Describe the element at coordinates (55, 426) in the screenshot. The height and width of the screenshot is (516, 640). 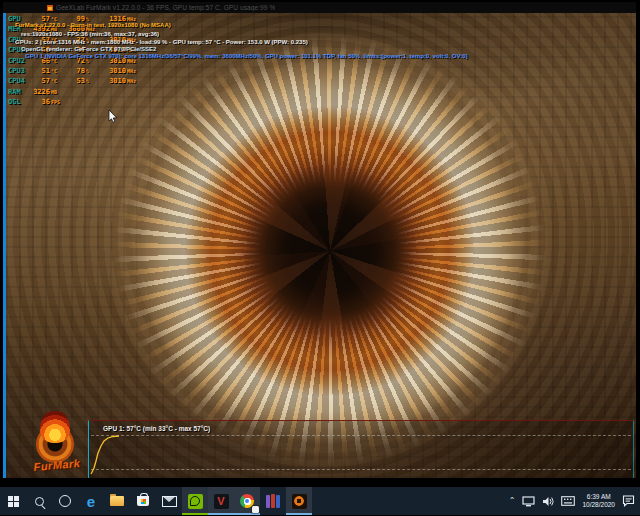
I see `flame-icon` at that location.